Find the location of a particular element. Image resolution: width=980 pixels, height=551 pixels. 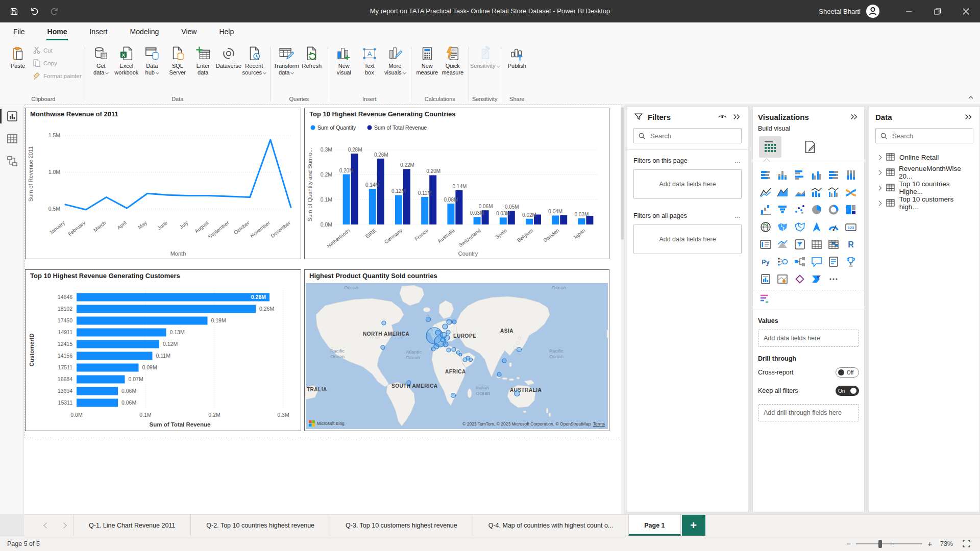

paste-button: Paste is located at coordinates (18, 57).